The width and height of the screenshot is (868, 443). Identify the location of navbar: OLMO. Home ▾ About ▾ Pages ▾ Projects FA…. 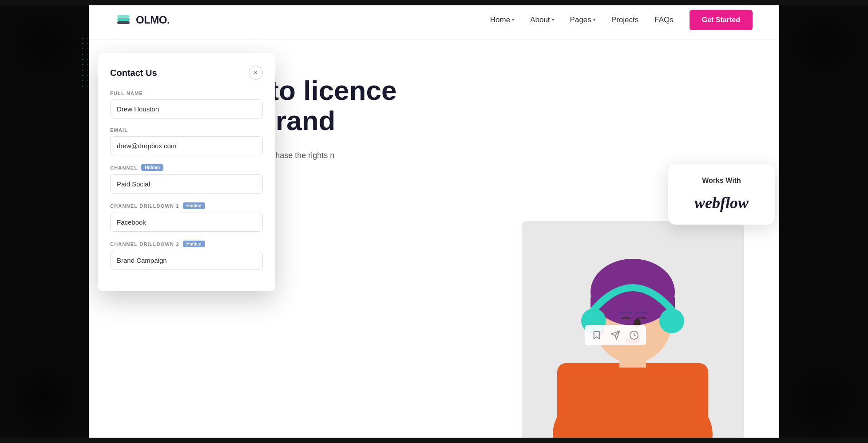
(434, 20).